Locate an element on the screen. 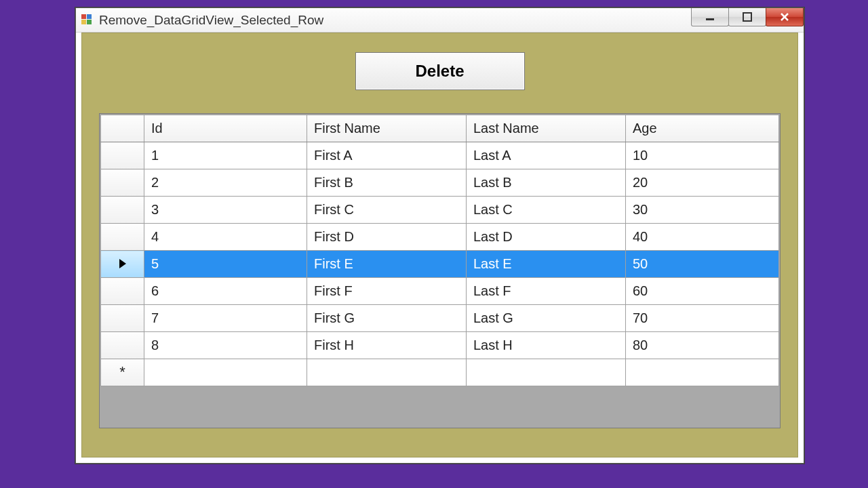 This screenshot has width=868, height=488. maximize-button is located at coordinates (747, 18).